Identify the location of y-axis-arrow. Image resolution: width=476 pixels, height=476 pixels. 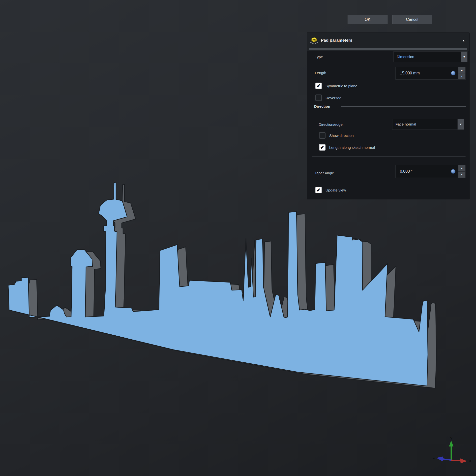
(451, 450).